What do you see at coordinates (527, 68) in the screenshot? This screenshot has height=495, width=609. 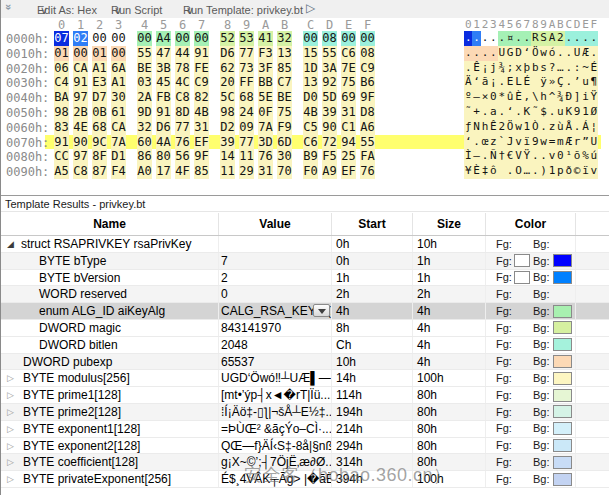 I see `ascii-char: þ` at bounding box center [527, 68].